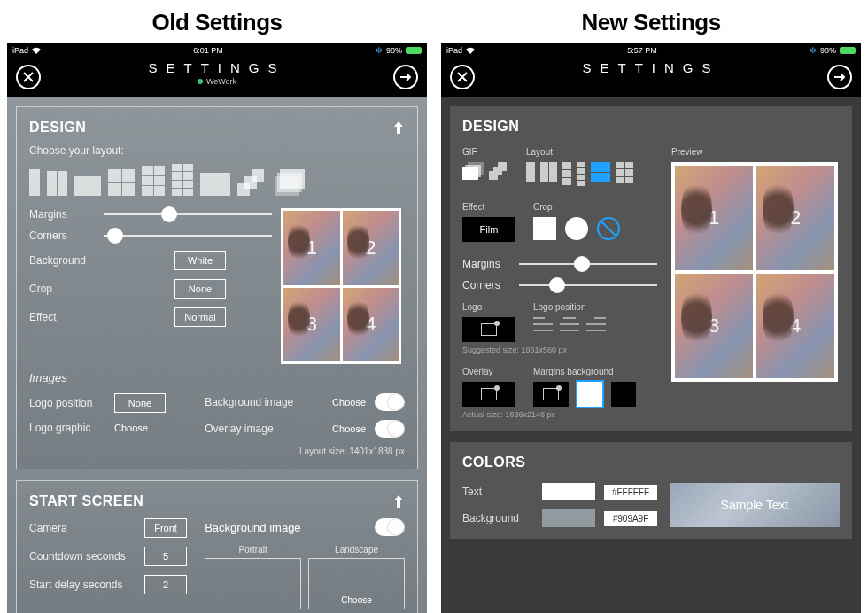 The image size is (868, 613). I want to click on logo-graphic-label: Logo graphic, so click(72, 428).